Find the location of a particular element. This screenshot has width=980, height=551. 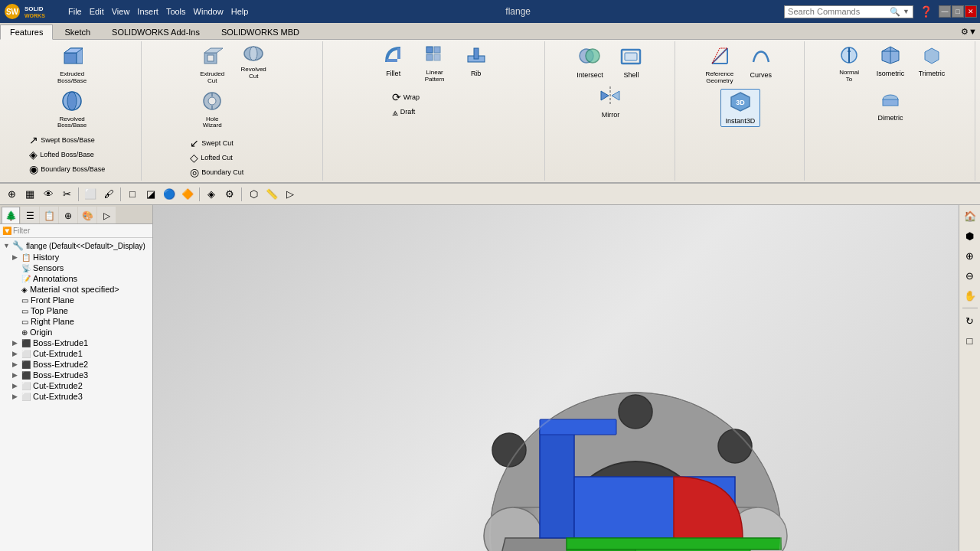

tree-item-cut-extrude3: ▶ ⬜ Cut-Extrude3 is located at coordinates (77, 396).